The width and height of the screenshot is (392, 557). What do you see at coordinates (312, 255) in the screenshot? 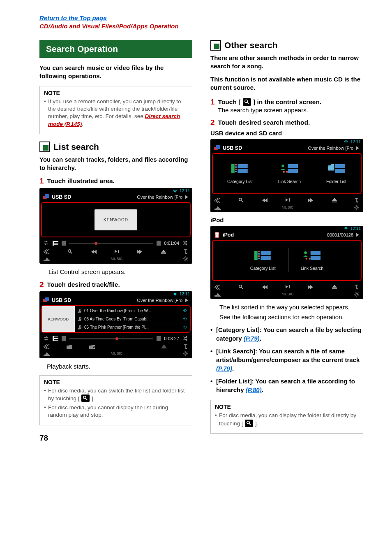
I see `link-search-icon` at bounding box center [312, 255].